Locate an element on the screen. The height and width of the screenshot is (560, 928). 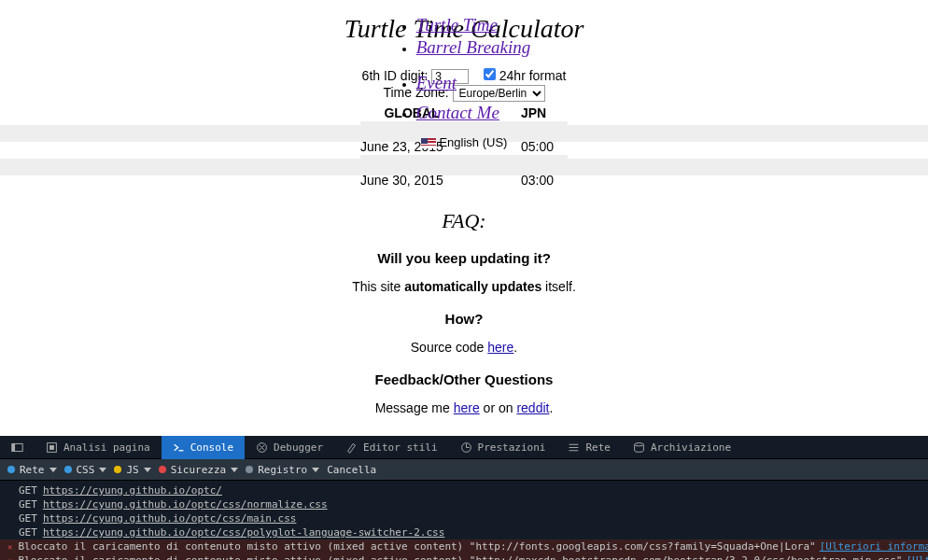
console-line: GEThttps://cyung.github.io/optc/css/poly… is located at coordinates (464, 532).